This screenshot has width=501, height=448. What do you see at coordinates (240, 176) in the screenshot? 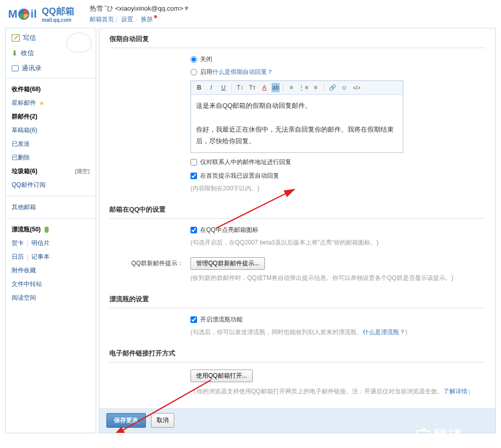
I see `vacation-homepage-label: 在首页提示我已设置自动回复` at bounding box center [240, 176].